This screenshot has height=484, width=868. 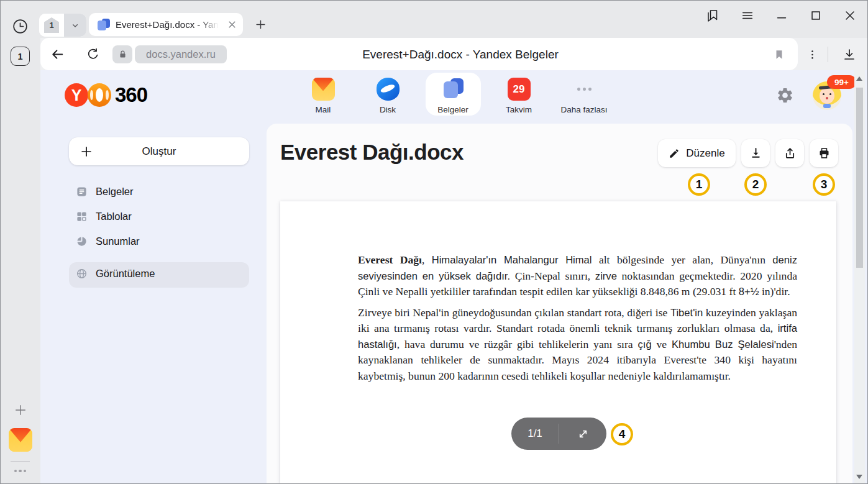 What do you see at coordinates (16, 471) in the screenshot?
I see `dots-icon` at bounding box center [16, 471].